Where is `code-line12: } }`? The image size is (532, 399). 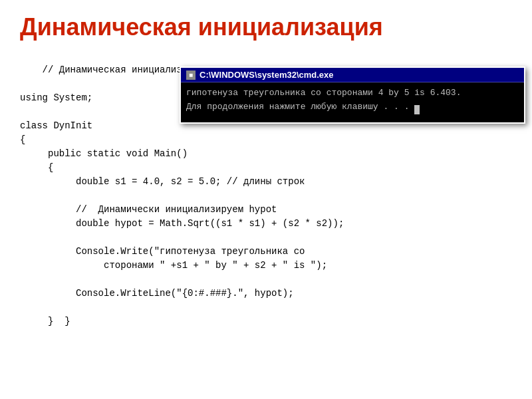 code-line12: } } is located at coordinates (45, 321).